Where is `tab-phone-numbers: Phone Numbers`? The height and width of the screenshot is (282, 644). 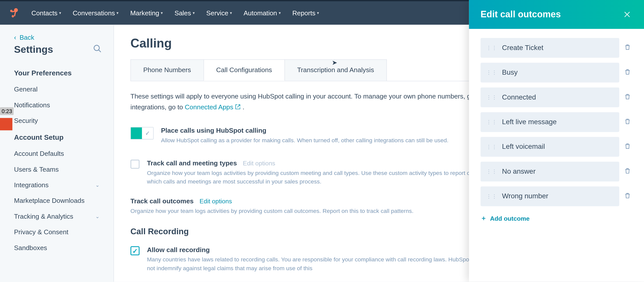 tab-phone-numbers: Phone Numbers is located at coordinates (167, 70).